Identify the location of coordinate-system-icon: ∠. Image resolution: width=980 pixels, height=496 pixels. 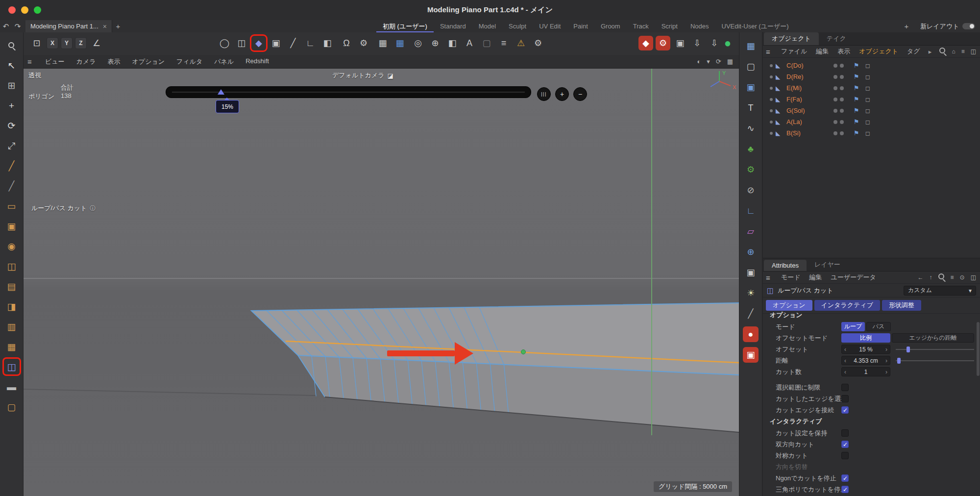
(97, 43).